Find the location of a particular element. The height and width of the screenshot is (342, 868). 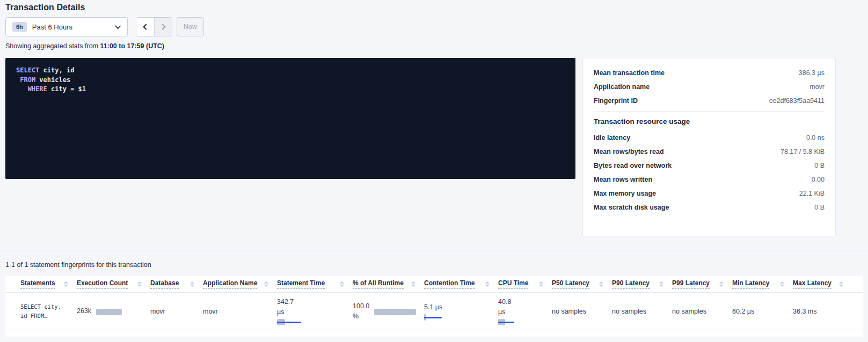

column-header-label: P50 Latency is located at coordinates (571, 284).